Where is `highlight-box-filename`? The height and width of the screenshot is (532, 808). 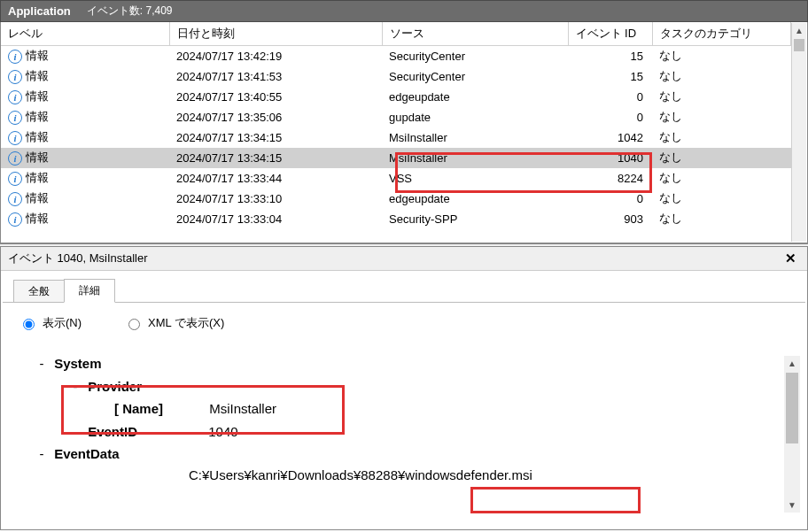
highlight-box-filename is located at coordinates (556, 500).